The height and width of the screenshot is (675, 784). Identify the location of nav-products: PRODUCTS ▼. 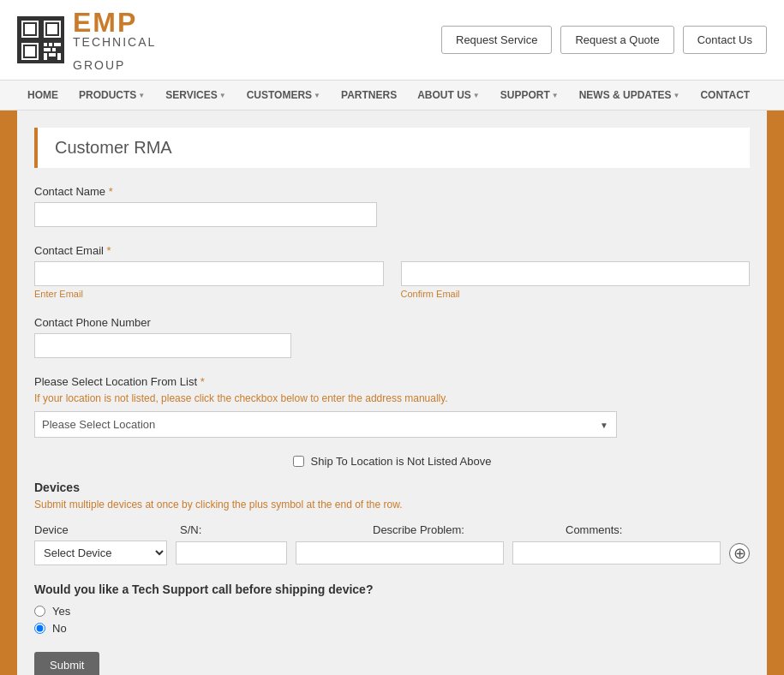
(111, 95).